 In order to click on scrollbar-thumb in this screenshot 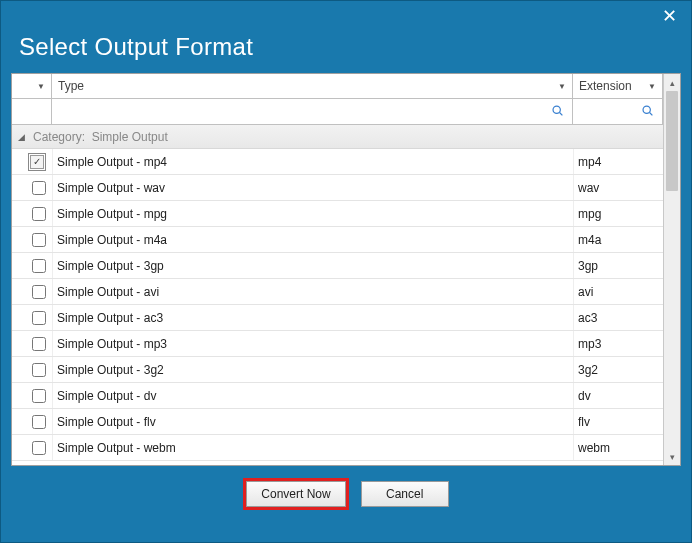, I will do `click(672, 141)`.